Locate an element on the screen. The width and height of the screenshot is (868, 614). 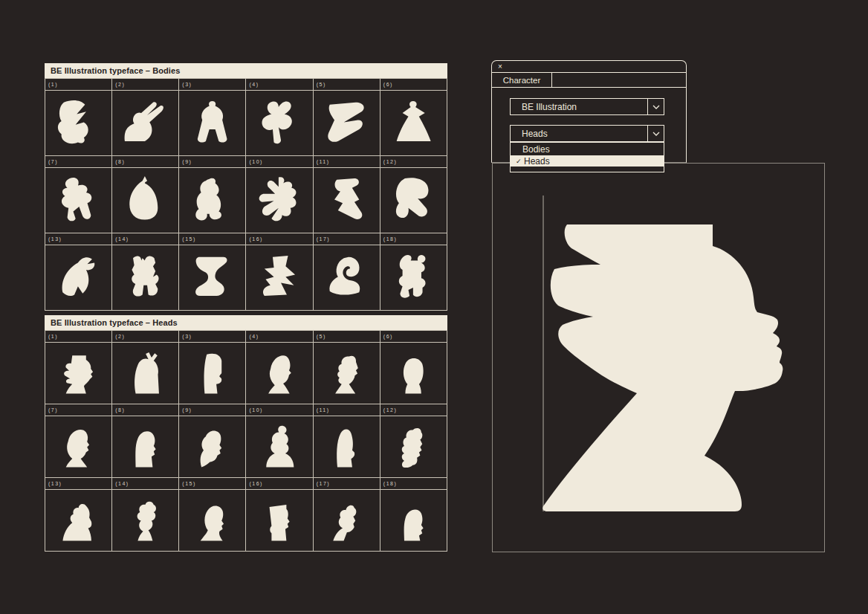
checkmark-icon: ✓ is located at coordinates (519, 161).